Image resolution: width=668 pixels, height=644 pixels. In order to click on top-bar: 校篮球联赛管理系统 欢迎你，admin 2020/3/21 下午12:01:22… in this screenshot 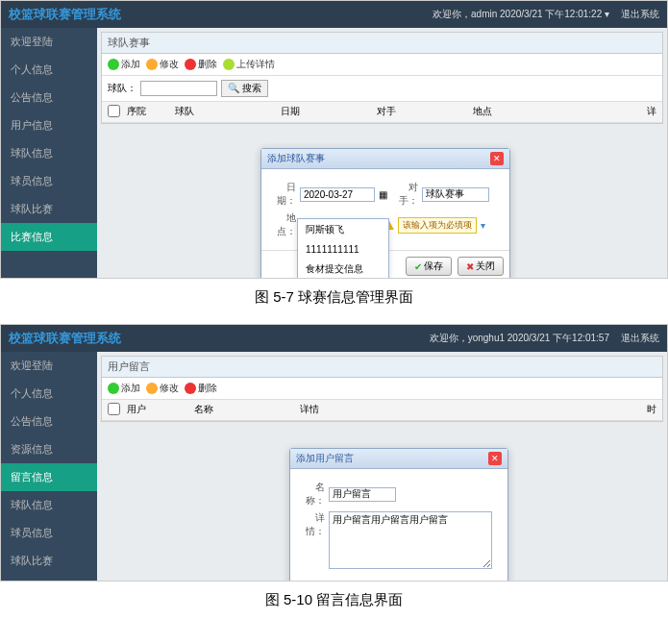, I will do `click(334, 14)`.